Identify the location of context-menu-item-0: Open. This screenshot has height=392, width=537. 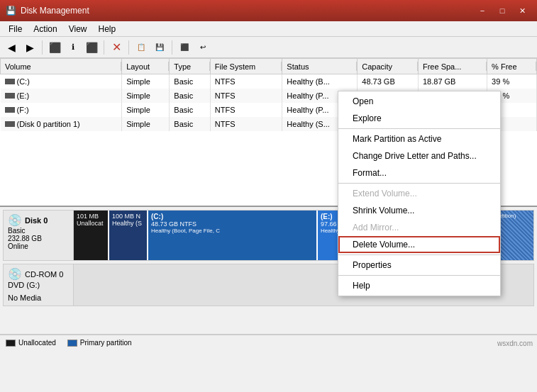
(419, 101).